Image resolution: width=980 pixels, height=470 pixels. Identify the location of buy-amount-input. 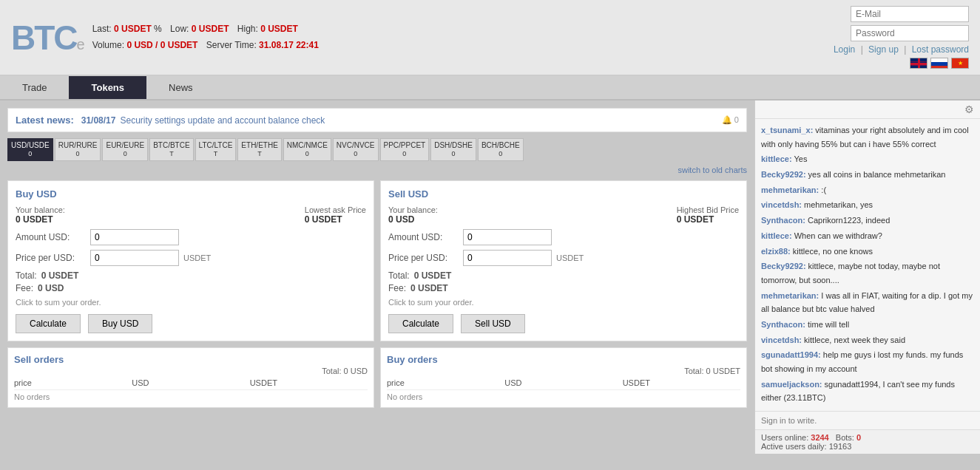
(135, 237).